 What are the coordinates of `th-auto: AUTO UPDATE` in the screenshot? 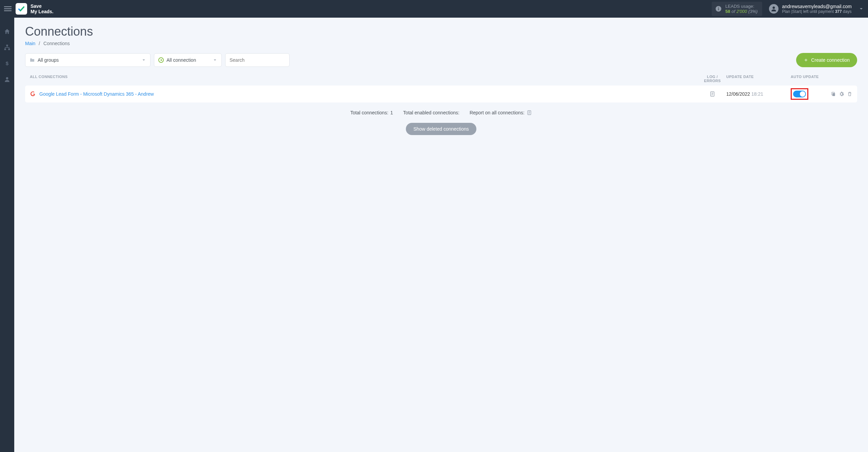 It's located at (822, 79).